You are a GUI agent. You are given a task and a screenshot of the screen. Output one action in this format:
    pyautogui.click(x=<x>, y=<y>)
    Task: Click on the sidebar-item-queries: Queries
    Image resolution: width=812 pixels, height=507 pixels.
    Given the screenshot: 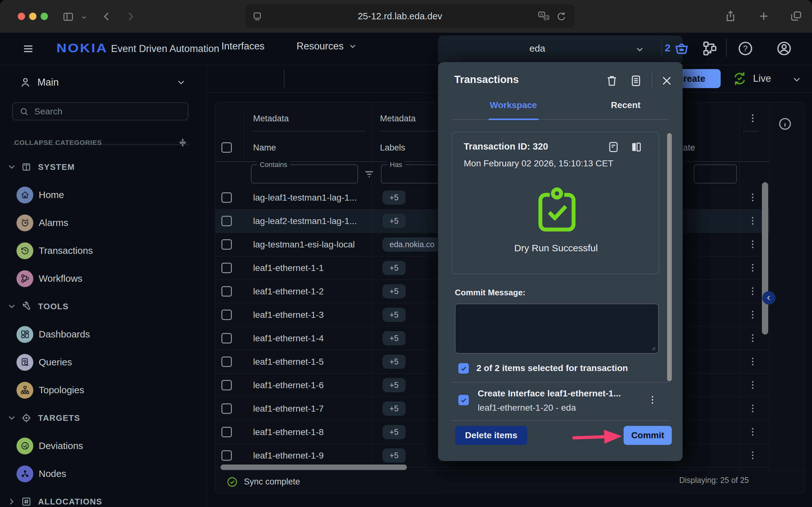 What is the action you would take?
    pyautogui.click(x=103, y=362)
    